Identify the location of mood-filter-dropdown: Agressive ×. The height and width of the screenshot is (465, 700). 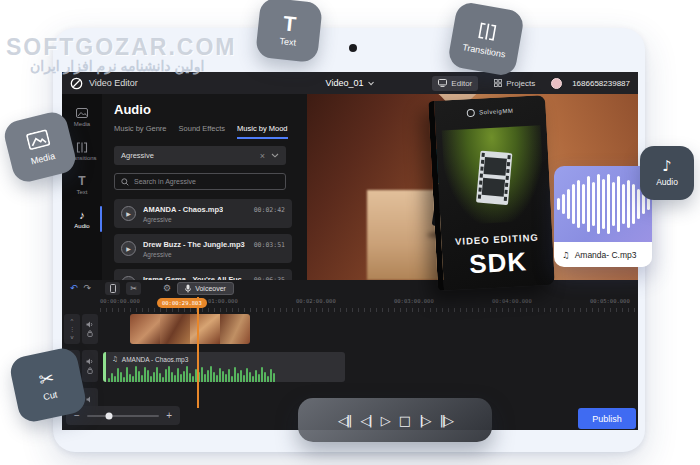
(200, 156).